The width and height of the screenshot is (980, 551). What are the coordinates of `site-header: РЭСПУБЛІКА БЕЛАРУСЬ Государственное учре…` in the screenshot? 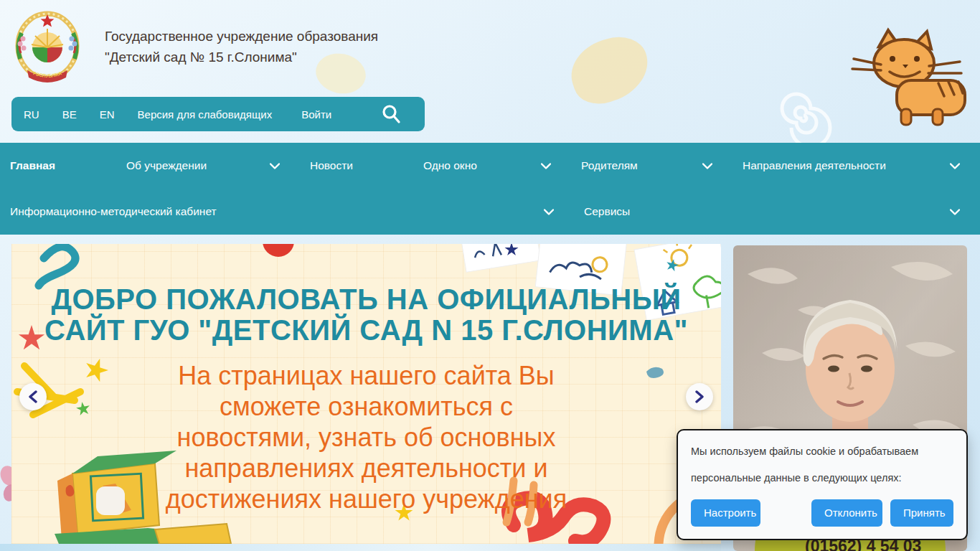 It's located at (195, 47).